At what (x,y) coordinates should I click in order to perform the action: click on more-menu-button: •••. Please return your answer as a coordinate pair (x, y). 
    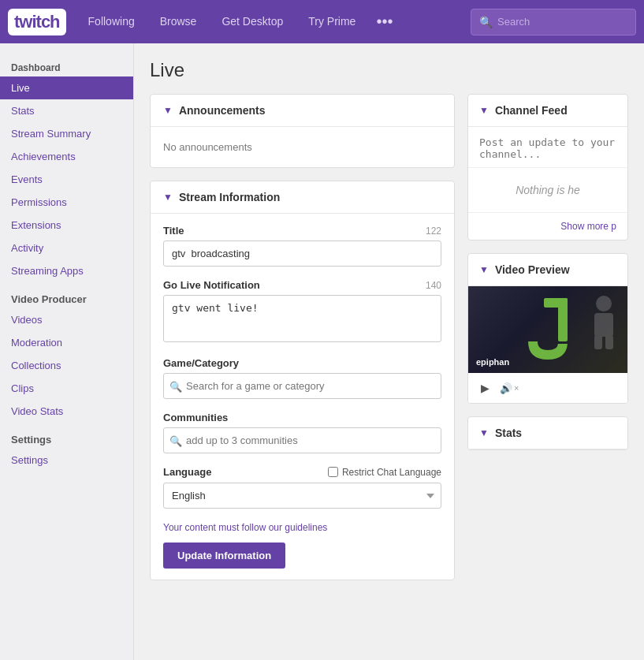
    Looking at the image, I should click on (385, 22).